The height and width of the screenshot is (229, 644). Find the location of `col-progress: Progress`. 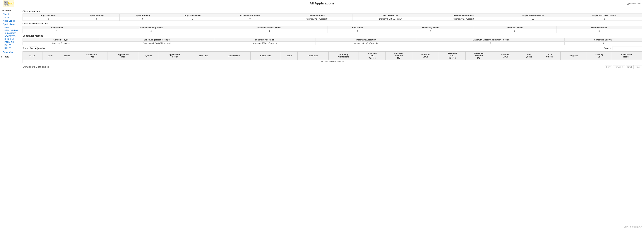

col-progress: Progress is located at coordinates (574, 56).